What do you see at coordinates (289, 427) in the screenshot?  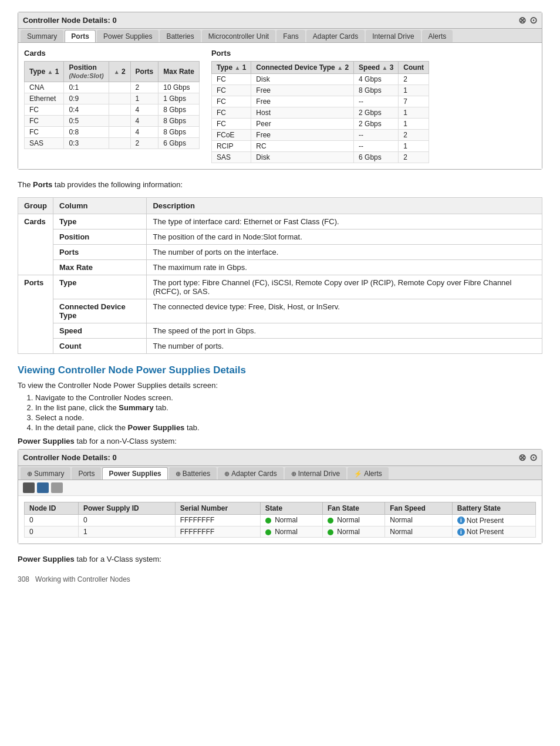 I see `list-item: In the detail pane, click the Power Supp…` at bounding box center [289, 427].